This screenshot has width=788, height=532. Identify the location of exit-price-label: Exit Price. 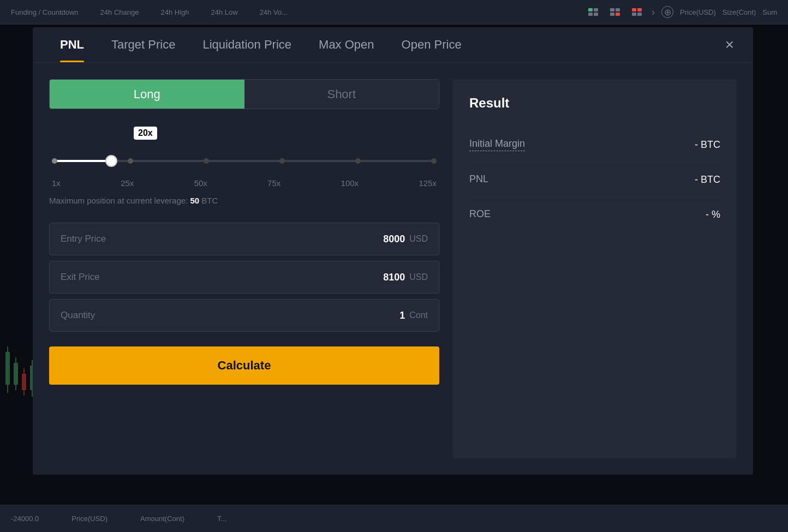
(80, 277).